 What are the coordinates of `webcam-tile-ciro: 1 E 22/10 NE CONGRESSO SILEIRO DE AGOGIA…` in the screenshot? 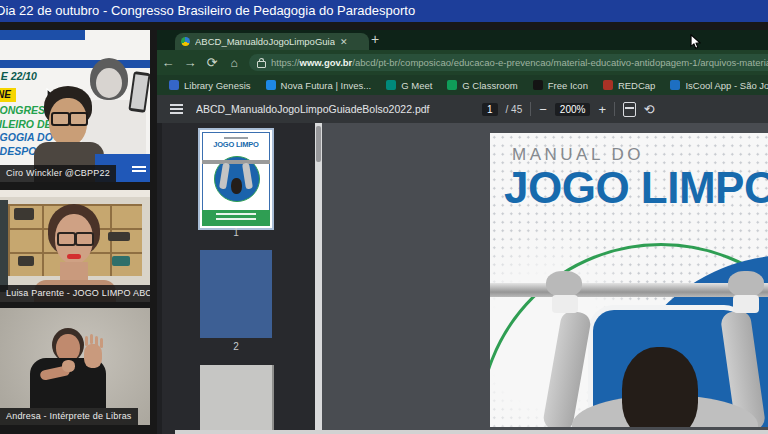 It's located at (75, 106).